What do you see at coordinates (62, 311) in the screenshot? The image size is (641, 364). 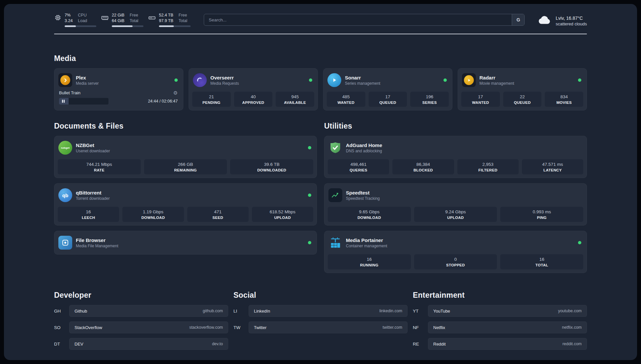 I see `bookmark-abbr: GH` at bounding box center [62, 311].